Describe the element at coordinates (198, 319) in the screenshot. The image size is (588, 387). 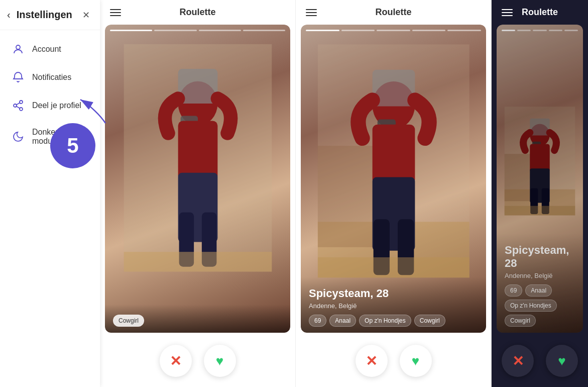
I see `profile-overlay-left: Cowgirl` at that location.